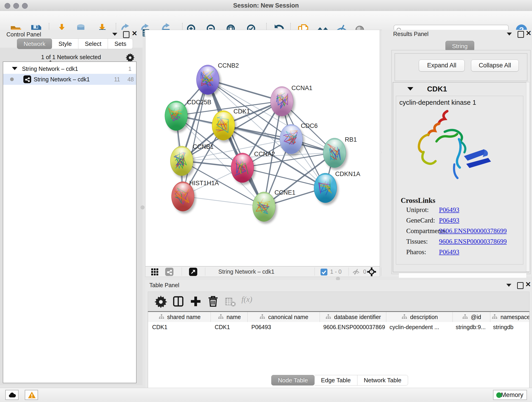 This screenshot has height=402, width=532. I want to click on network-status-dot-icon, so click(12, 79).